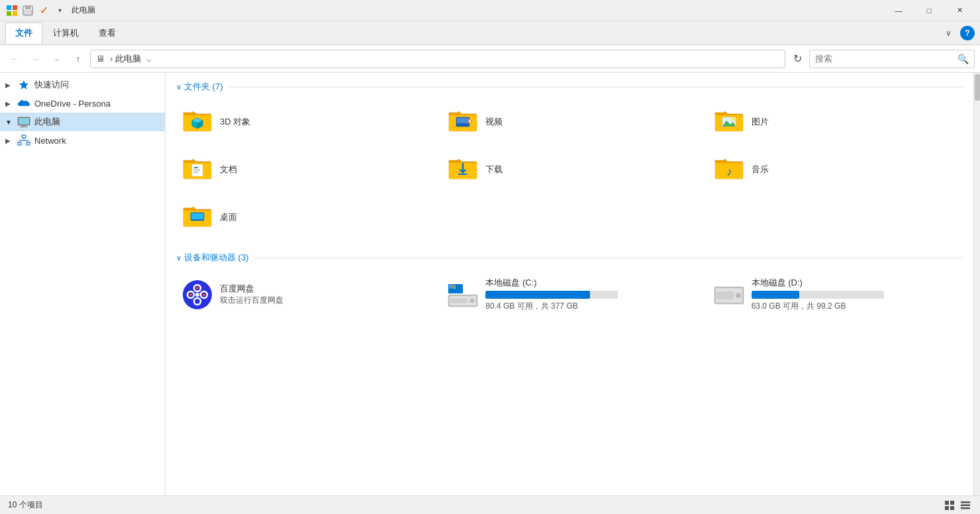 Image resolution: width=980 pixels, height=514 pixels. Describe the element at coordinates (886, 58) in the screenshot. I see `search-input` at that location.